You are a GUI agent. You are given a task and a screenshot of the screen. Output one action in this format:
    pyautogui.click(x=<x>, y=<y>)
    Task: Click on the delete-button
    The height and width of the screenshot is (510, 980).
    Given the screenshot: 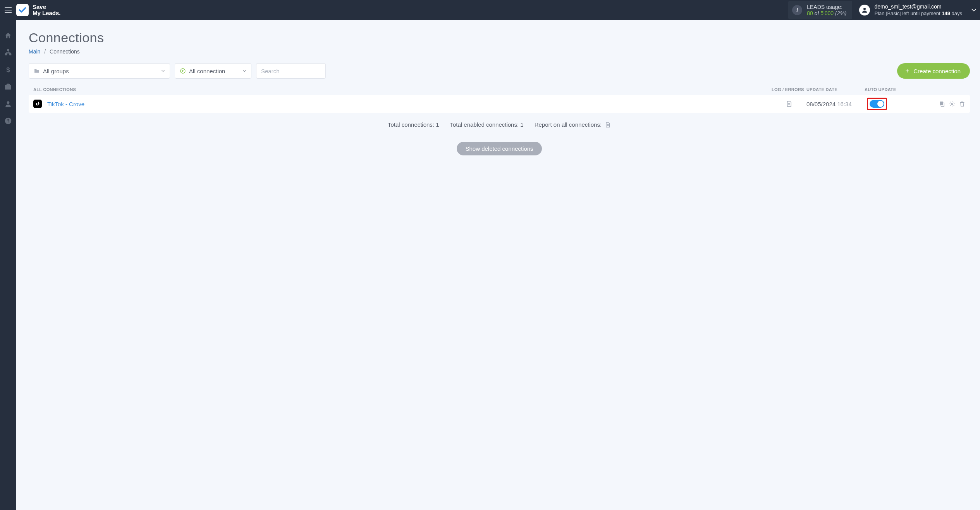 What is the action you would take?
    pyautogui.click(x=962, y=104)
    